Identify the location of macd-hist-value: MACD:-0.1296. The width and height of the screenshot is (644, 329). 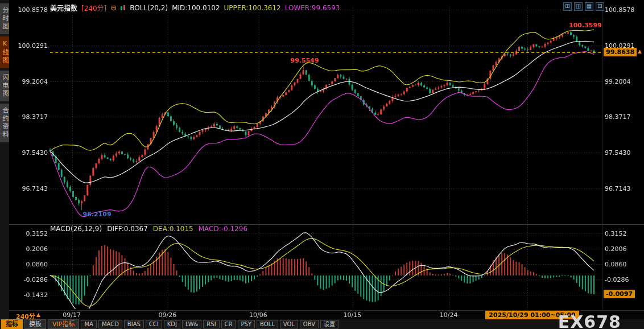
(223, 229).